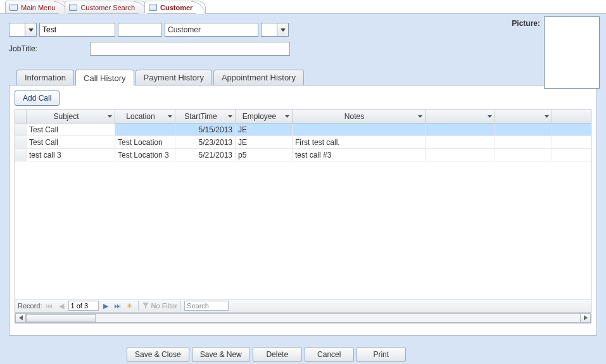  What do you see at coordinates (211, 30) in the screenshot?
I see `last-name-combo: Customer` at bounding box center [211, 30].